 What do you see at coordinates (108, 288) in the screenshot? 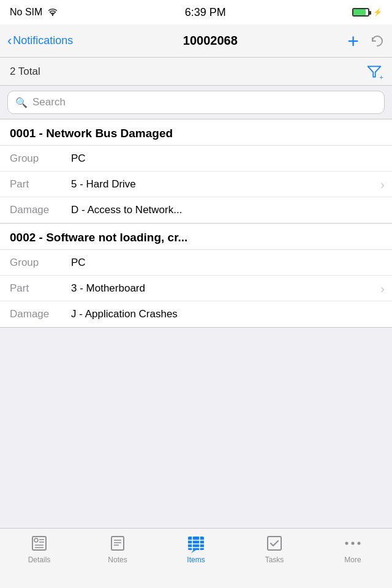
I see `field-value: 3 - Motherboard` at bounding box center [108, 288].